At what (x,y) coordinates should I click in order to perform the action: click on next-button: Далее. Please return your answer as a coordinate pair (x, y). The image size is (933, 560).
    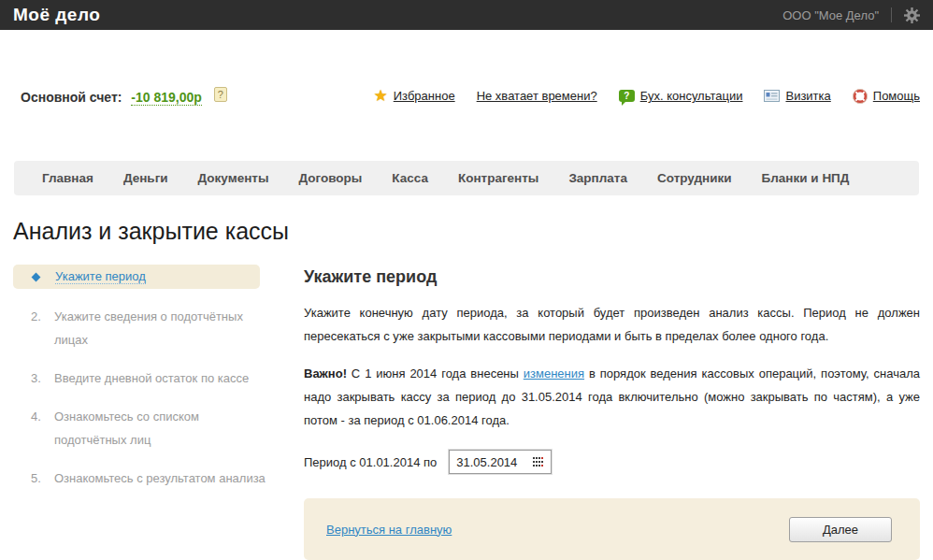
    Looking at the image, I should click on (840, 529).